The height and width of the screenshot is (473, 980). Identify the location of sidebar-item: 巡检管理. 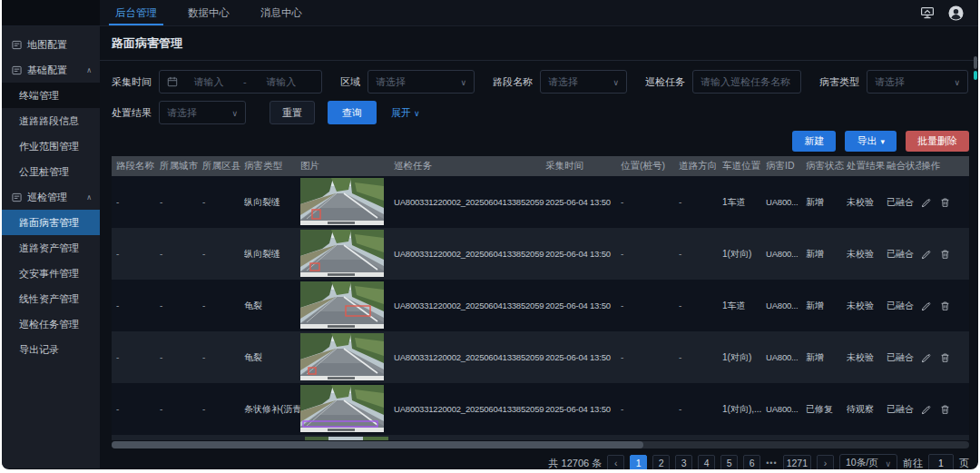
(51, 197).